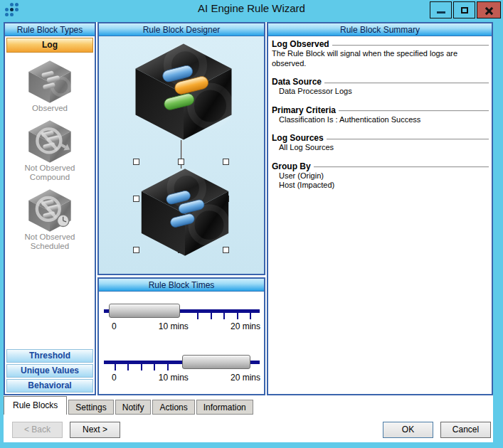 This screenshot has height=448, width=503. Describe the element at coordinates (50, 220) in the screenshot. I see `type-item-not-observed-scheduled: Not Observed Scheduled` at that location.